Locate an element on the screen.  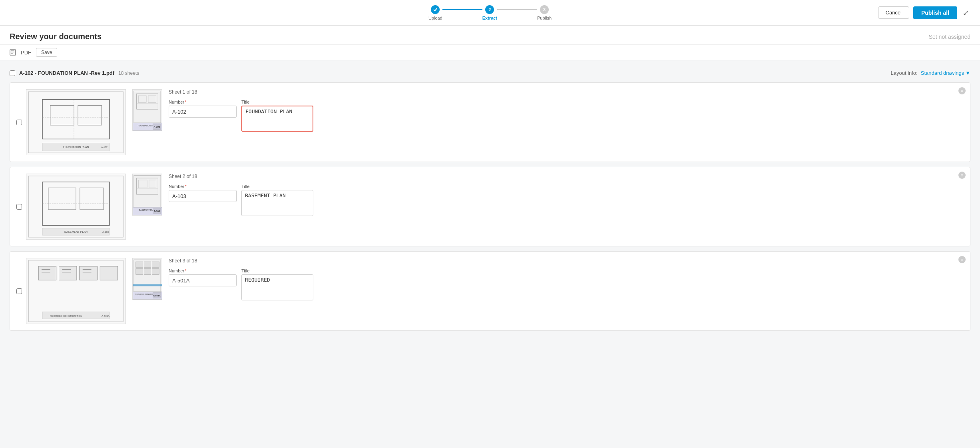
sheet-3-checkbox is located at coordinates (19, 291).